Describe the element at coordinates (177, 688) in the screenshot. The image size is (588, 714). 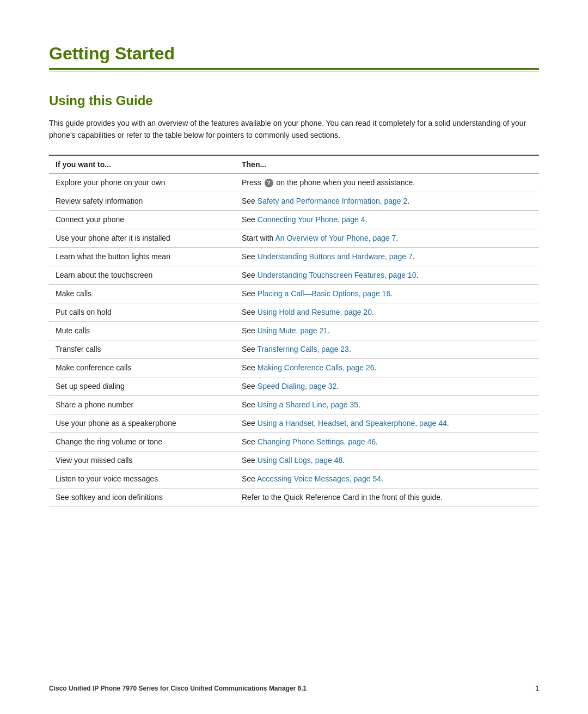
I see `footer-text: Cisco Unified IP Phone 7970 Series for C…` at that location.